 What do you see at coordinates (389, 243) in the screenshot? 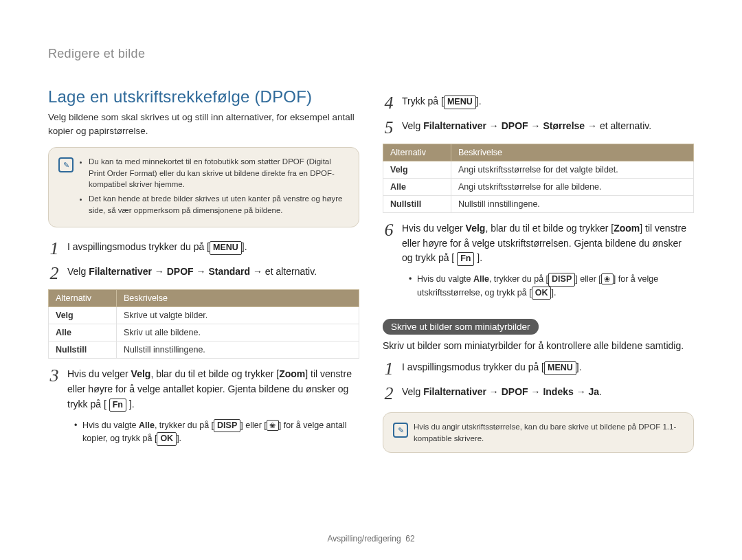
I see `step-num: 6` at bounding box center [389, 243].